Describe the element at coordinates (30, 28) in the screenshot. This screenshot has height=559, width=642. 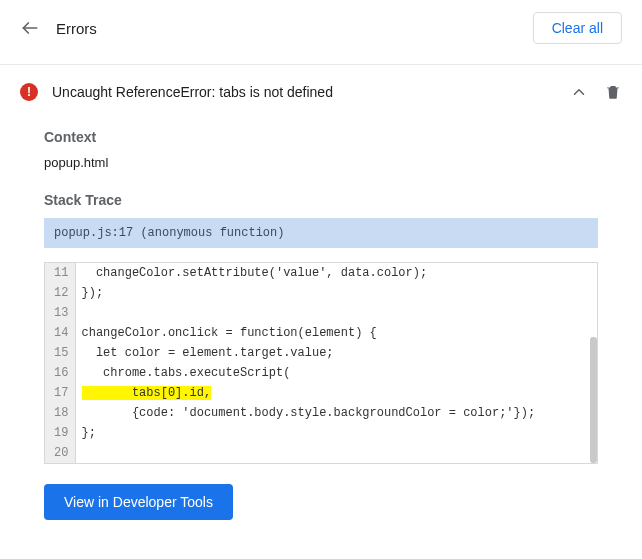
I see `back-arrow-icon` at that location.